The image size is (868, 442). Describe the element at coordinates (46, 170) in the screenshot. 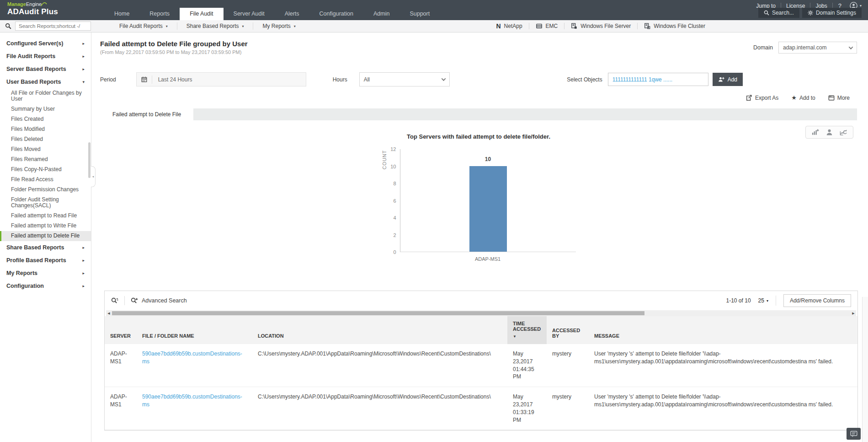

I see `sidebar-item-files-copy-n-pasted: Files Copy-N-Pasted` at that location.